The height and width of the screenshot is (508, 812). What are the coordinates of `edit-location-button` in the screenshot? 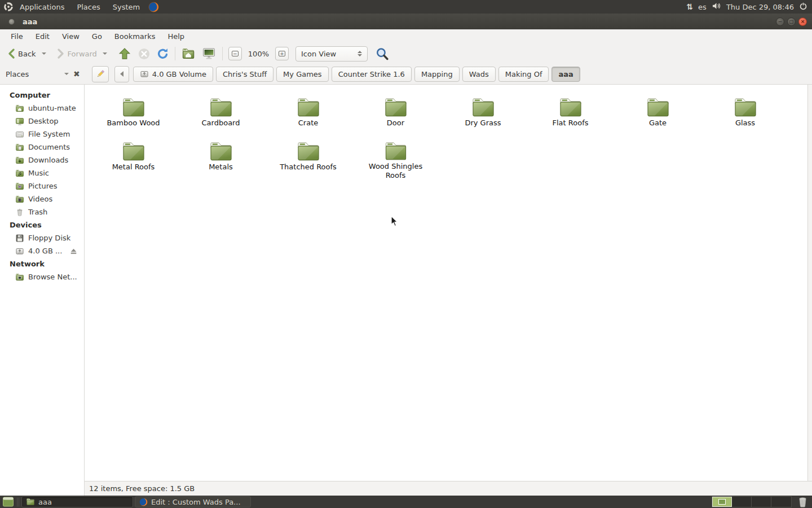 It's located at (100, 75).